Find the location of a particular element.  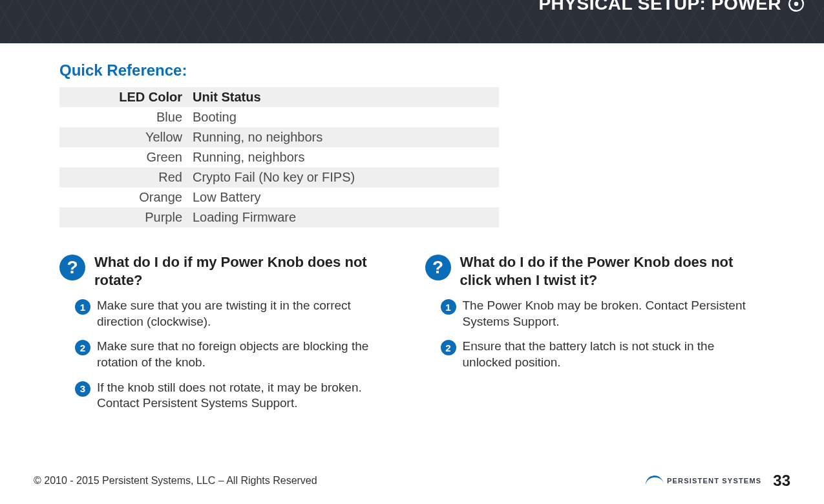

unit-status-cell: Booting is located at coordinates (344, 118).